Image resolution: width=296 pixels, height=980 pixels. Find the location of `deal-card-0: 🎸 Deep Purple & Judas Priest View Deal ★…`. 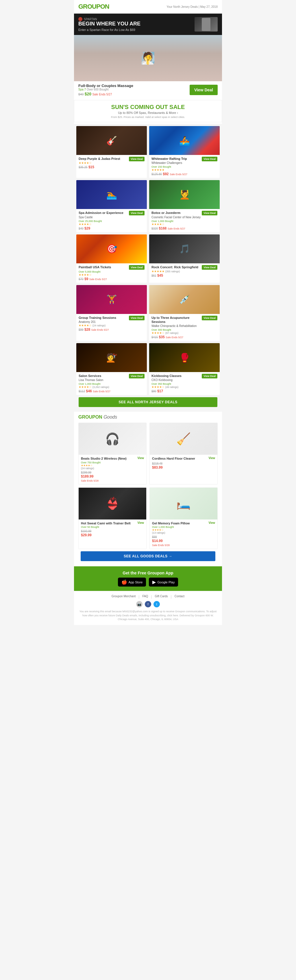

deal-card-0: 🎸 Deep Purple & Judas Priest View Deal ★… is located at coordinates (112, 152).